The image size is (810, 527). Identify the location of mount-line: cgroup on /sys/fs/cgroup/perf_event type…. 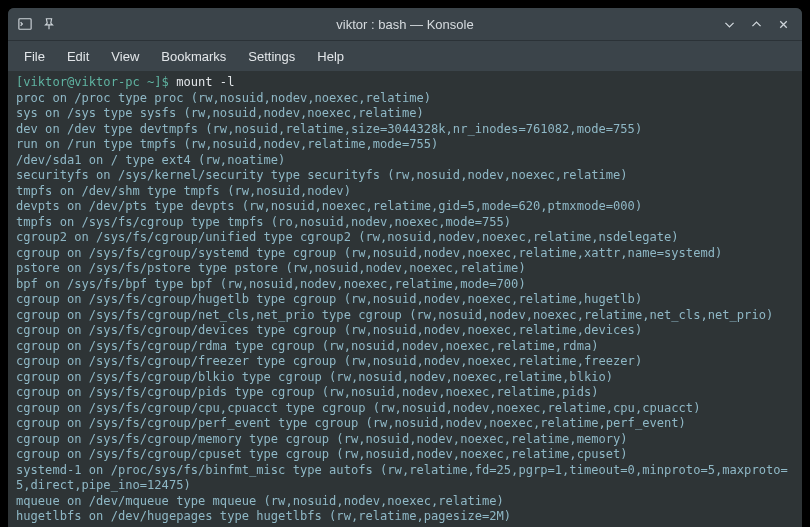
(405, 424).